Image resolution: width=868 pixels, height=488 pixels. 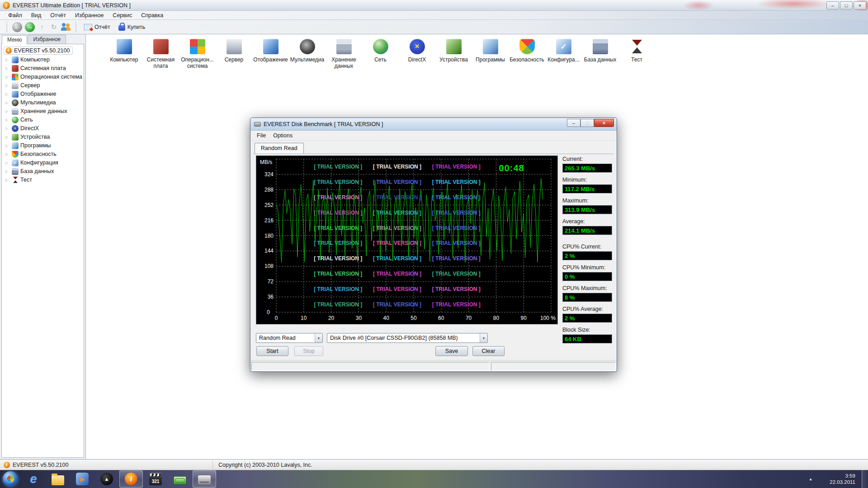 I want to click on category-programs: Программы, so click(x=490, y=51).